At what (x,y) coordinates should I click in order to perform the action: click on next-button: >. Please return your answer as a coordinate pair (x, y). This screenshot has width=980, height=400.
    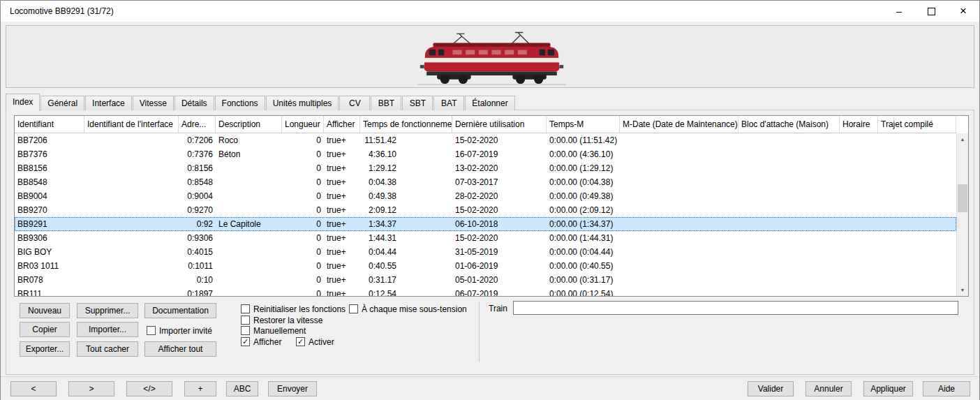
    Looking at the image, I should click on (91, 389).